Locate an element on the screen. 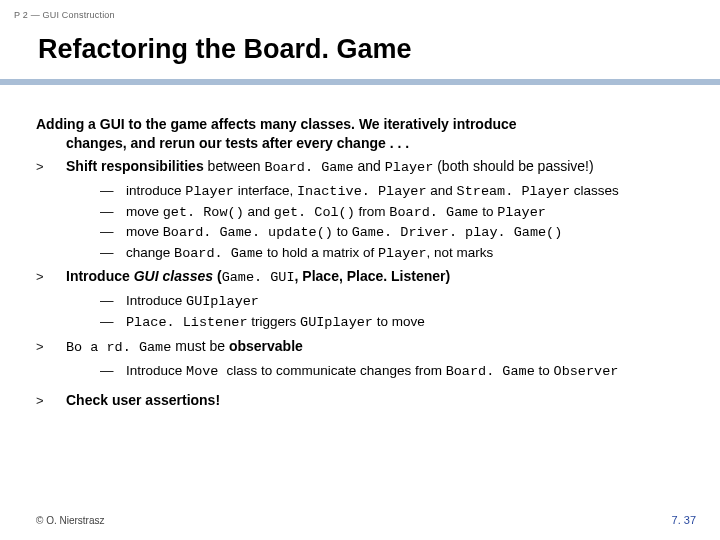 The height and width of the screenshot is (540, 720). bullet-body: Check user assertions! is located at coordinates (375, 400).